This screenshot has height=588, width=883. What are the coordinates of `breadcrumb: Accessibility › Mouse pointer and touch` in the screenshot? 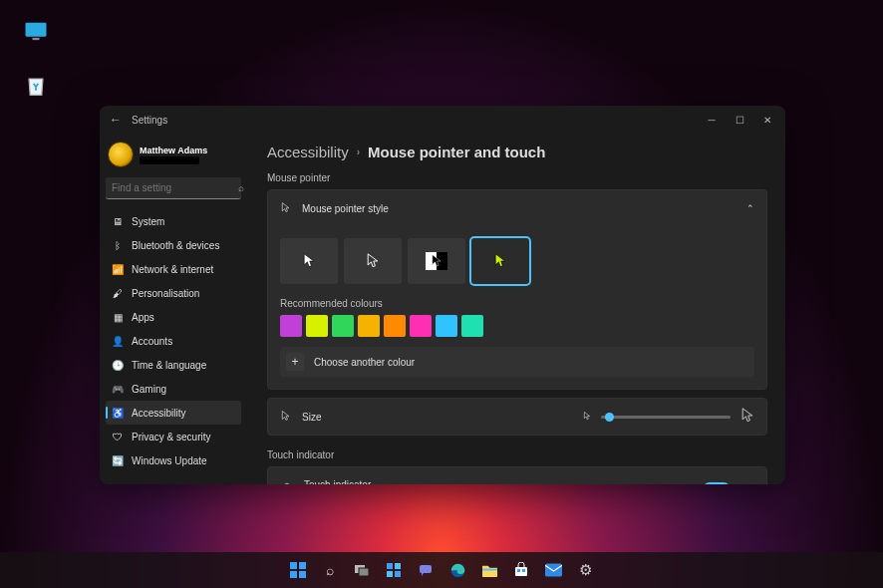 It's located at (517, 151).